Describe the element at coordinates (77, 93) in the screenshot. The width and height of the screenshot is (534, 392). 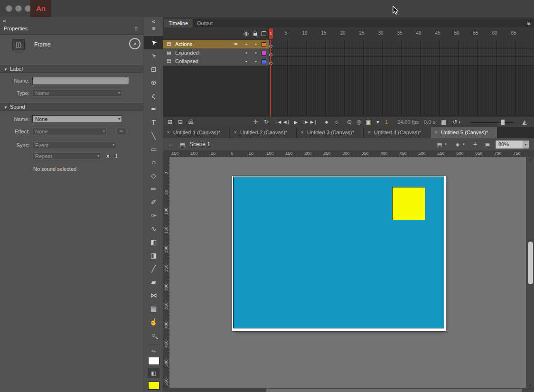
I see `label-type-dropdown: Name ▾` at that location.